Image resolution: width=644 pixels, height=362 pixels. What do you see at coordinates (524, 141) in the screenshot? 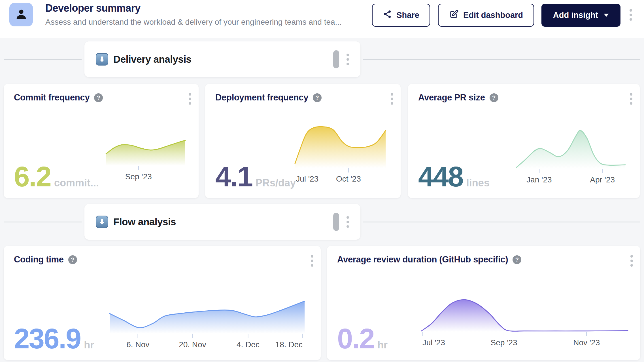
I see `card-average-pr-size: Average PR size Jan '23Apr '23 448 lines` at bounding box center [524, 141].